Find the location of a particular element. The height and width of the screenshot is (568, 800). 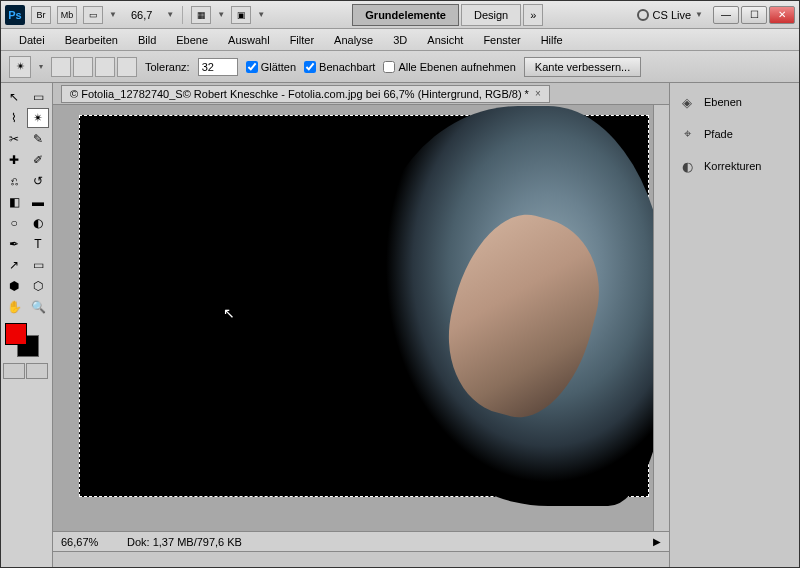

document-tab-title: © Fotolia_12782740_S© Robert Kneschke - … is located at coordinates (300, 94).